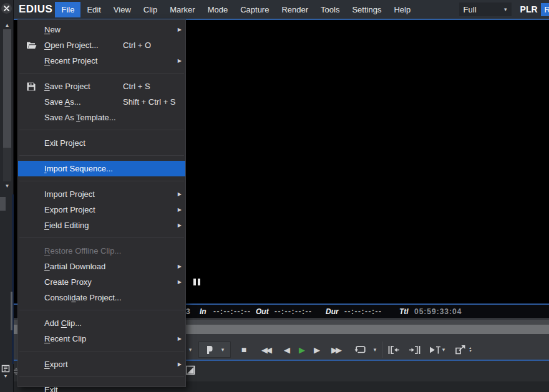  What do you see at coordinates (102, 267) in the screenshot?
I see `menu-item-partial-download: Partial Download▶` at bounding box center [102, 267].